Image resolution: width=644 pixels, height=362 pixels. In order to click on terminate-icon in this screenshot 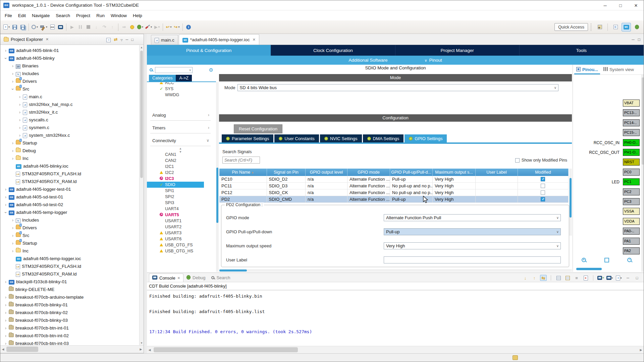, I will do `click(88, 27)`.